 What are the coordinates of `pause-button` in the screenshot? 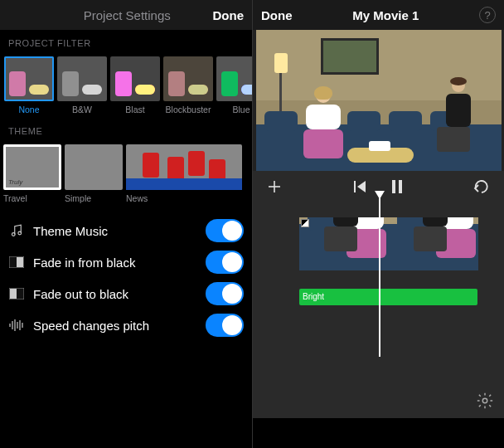 It's located at (397, 187).